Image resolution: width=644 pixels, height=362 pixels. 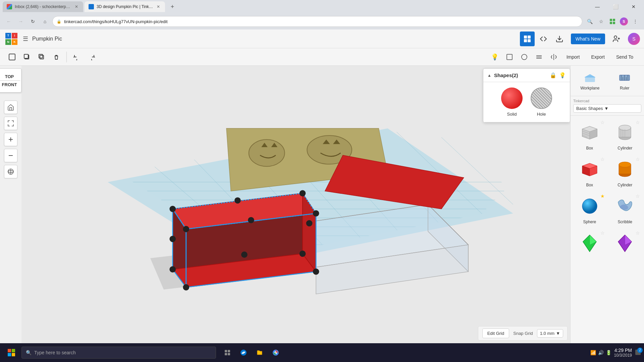 I want to click on tab-tinkercad: 3D design Pumpkin Pic | Tinkerc... ✕, so click(x=125, y=7).